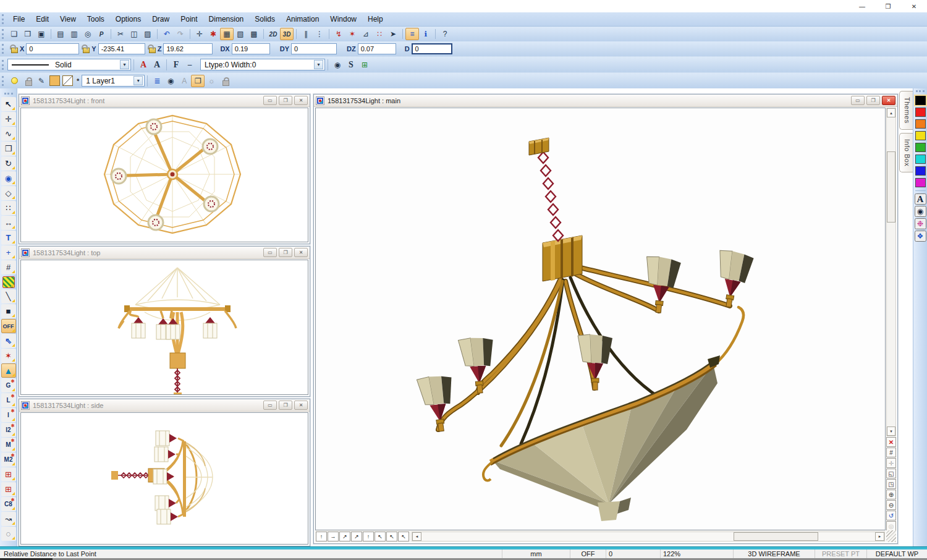 This screenshot has height=560, width=927. What do you see at coordinates (921, 147) in the screenshot?
I see `color-swatch-green` at bounding box center [921, 147].